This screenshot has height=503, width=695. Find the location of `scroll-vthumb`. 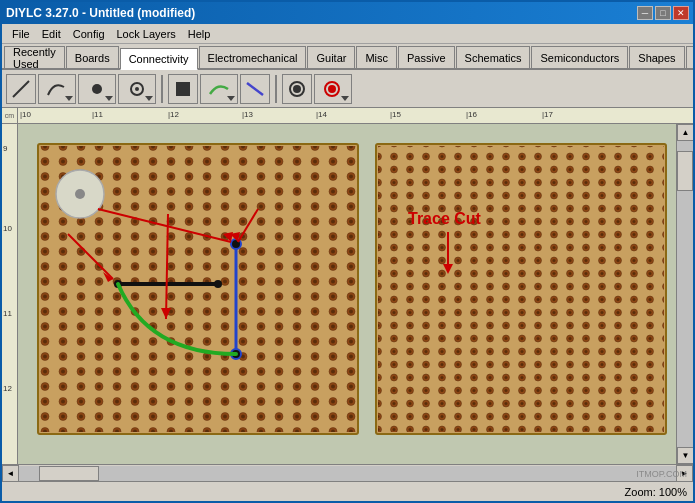

scroll-vthumb is located at coordinates (685, 171).